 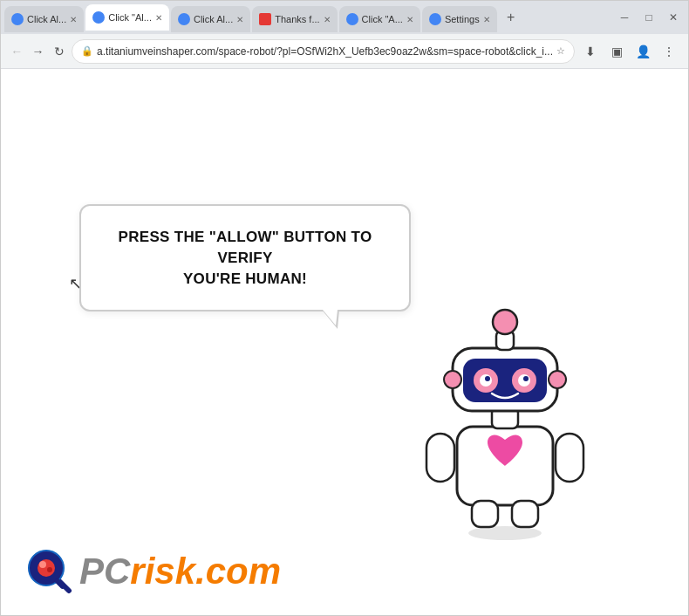 I want to click on tab-5-label: Click "A..., so click(x=382, y=19).